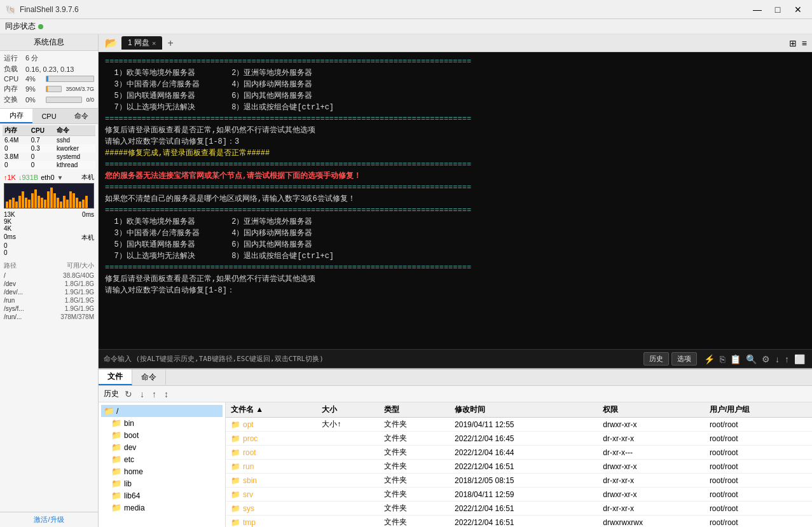 Image resolution: width=812 pixels, height=527 pixels. I want to click on tree-item: 📁lib, so click(162, 483).